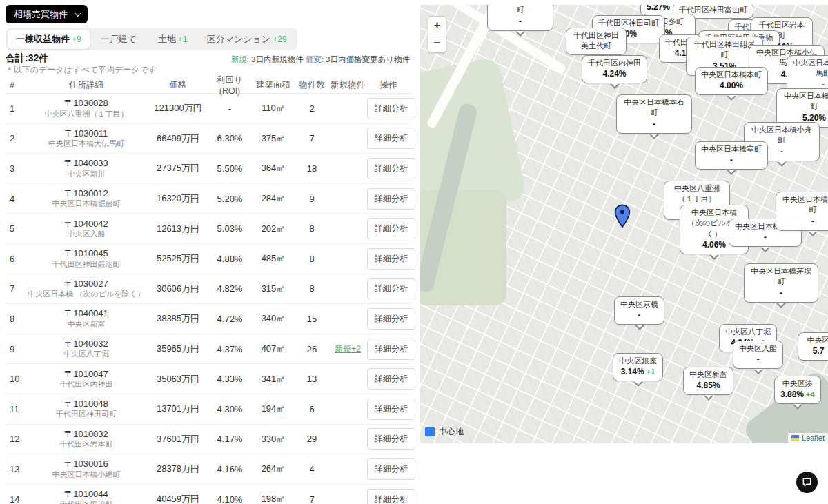 Image resolution: width=828 pixels, height=504 pixels. Describe the element at coordinates (802, 211) in the screenshot. I see `map-area-tooltip: 中央区日本橋小網町 -` at that location.